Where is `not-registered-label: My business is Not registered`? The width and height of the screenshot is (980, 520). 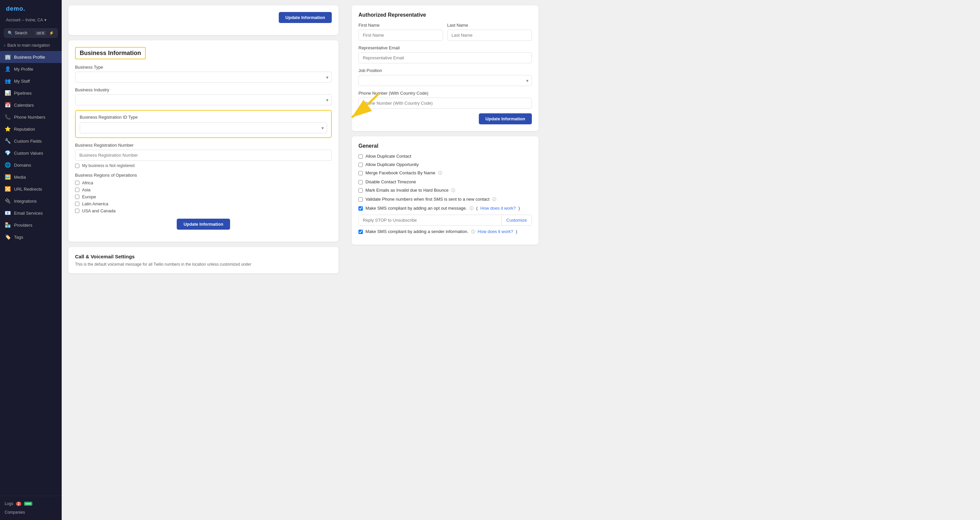
not-registered-label: My business is Not registered is located at coordinates (108, 166).